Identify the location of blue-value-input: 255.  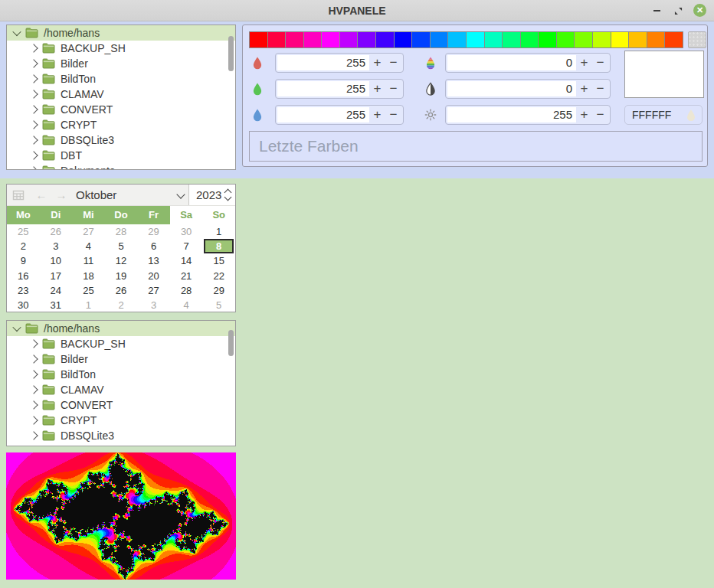
(323, 115).